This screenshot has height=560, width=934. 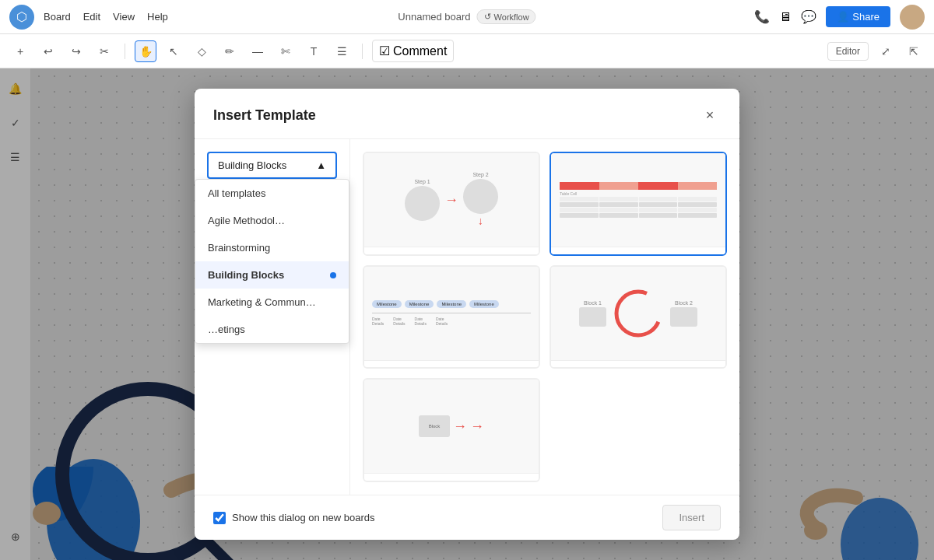 I want to click on step-1: Step 1, so click(x=422, y=200).